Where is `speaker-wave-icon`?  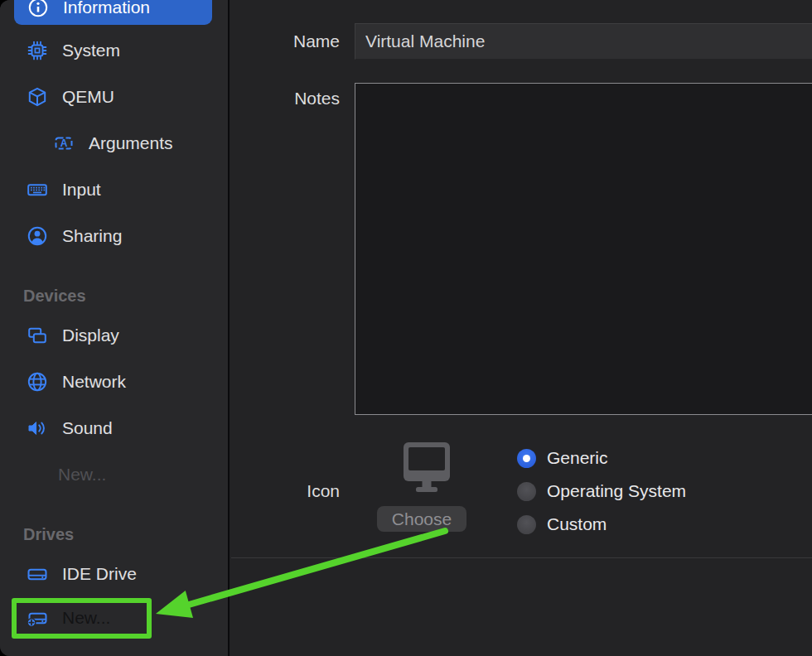 speaker-wave-icon is located at coordinates (37, 428).